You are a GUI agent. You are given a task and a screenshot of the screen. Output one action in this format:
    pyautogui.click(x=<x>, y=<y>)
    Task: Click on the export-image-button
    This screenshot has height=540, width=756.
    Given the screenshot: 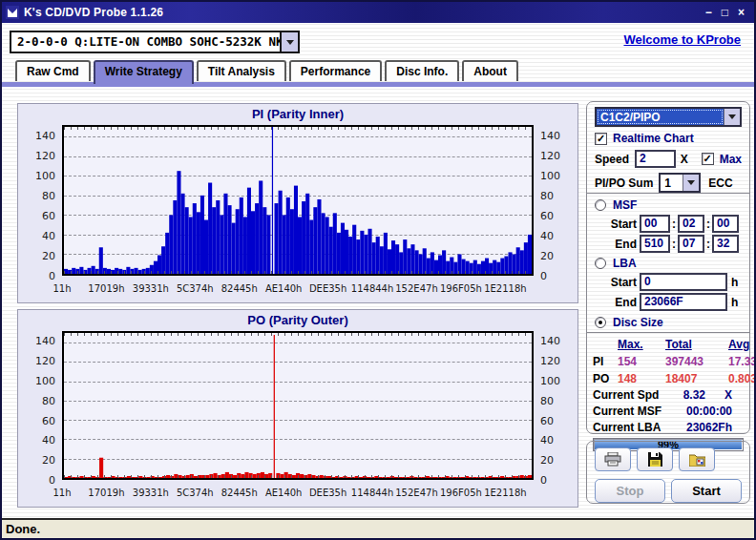 What is the action you would take?
    pyautogui.click(x=697, y=460)
    